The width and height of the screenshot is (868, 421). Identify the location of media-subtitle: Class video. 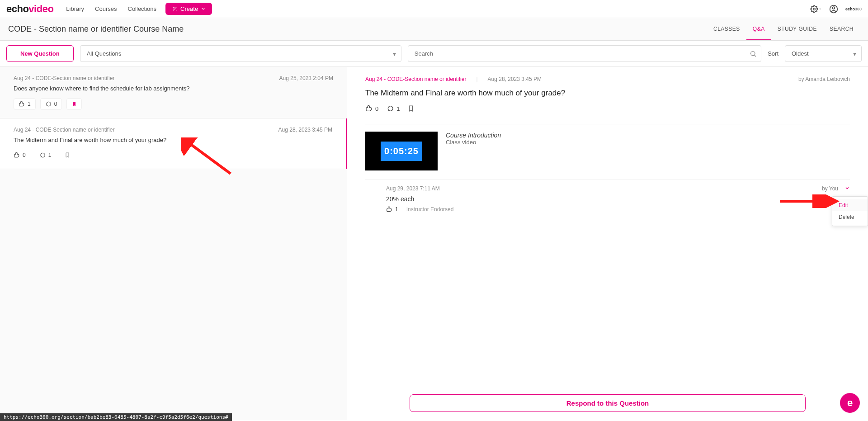
(473, 142).